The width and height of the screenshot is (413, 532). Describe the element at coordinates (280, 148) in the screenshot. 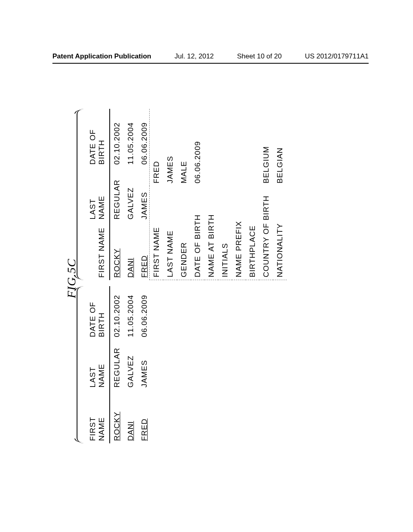

I see `detail-value: BELGIAN` at that location.